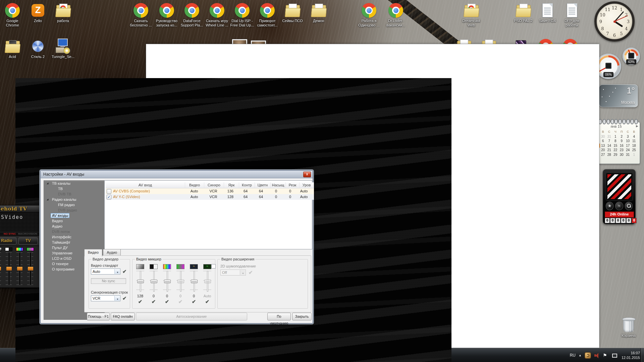 Image resolution: width=644 pixels, height=362 pixels. What do you see at coordinates (63, 13) in the screenshot?
I see `desktop-icon-работа: работа` at bounding box center [63, 13].